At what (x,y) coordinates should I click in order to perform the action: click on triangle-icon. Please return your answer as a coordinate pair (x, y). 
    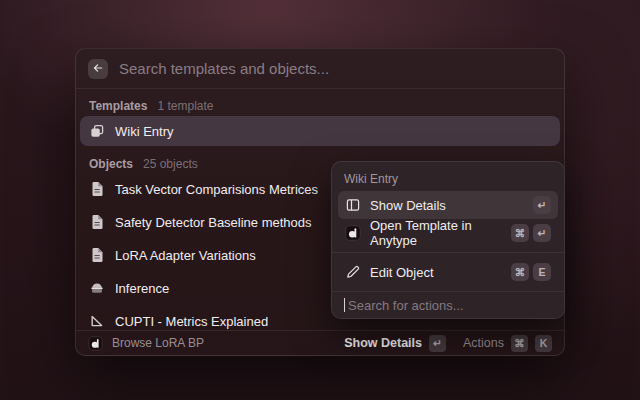
    Looking at the image, I should click on (97, 321).